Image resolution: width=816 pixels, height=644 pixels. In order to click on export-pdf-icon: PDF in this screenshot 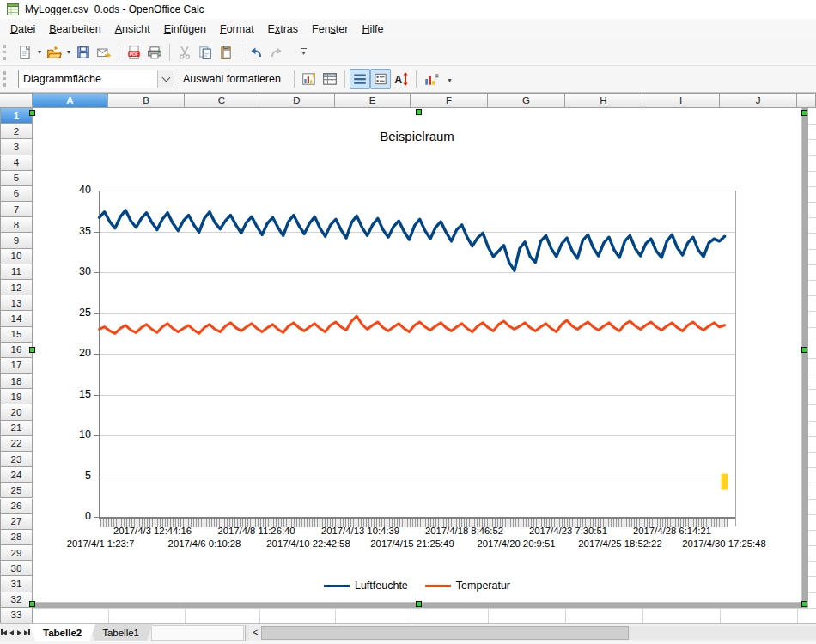, I will do `click(134, 52)`.